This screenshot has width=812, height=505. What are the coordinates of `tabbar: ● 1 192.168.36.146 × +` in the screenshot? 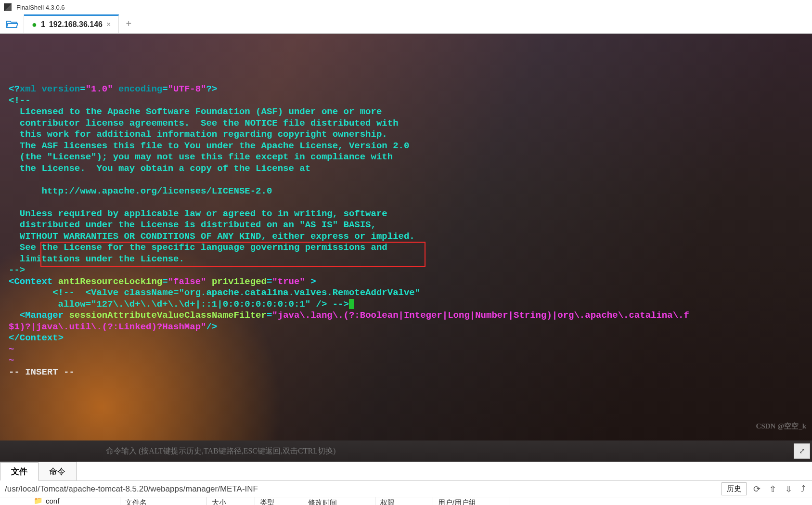 It's located at (406, 24).